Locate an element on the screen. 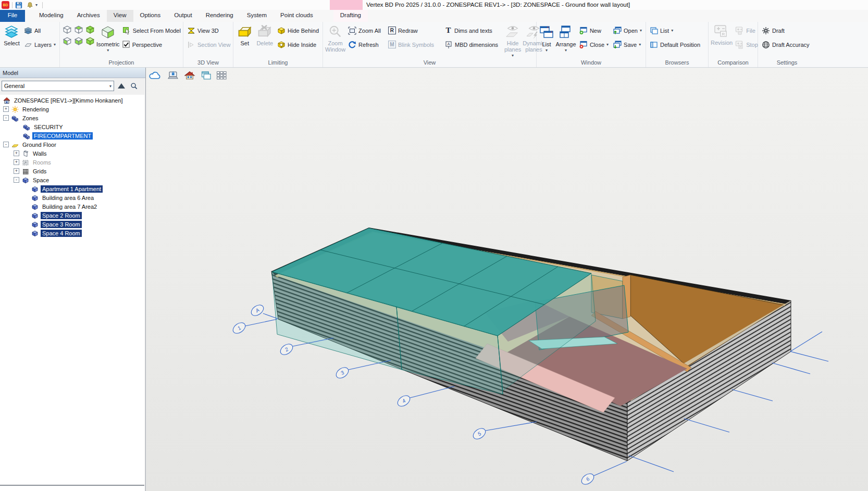  hide-behind-icon is located at coordinates (281, 31).